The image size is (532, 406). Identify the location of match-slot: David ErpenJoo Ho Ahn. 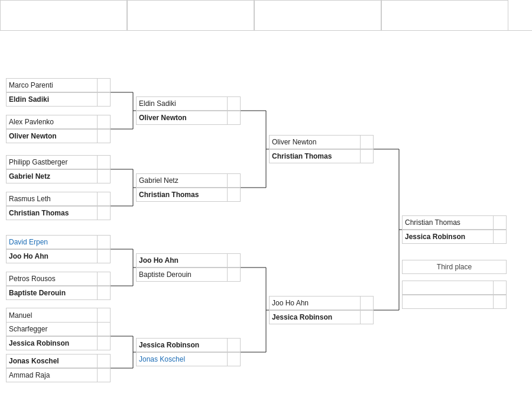
(58, 249).